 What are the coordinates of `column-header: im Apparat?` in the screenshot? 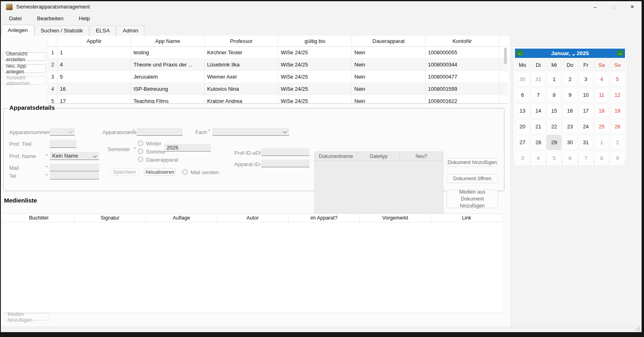 It's located at (324, 218).